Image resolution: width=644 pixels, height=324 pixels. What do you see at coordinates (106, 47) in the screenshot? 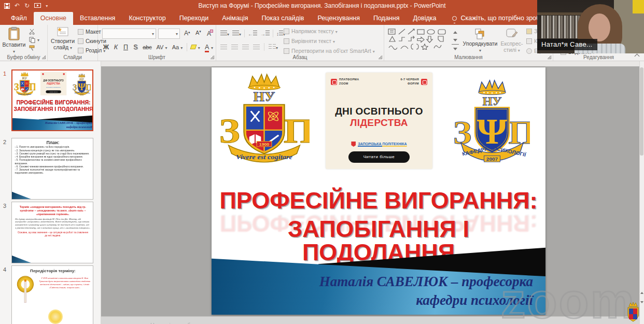
I see `bold-button: Ж` at bounding box center [106, 47].